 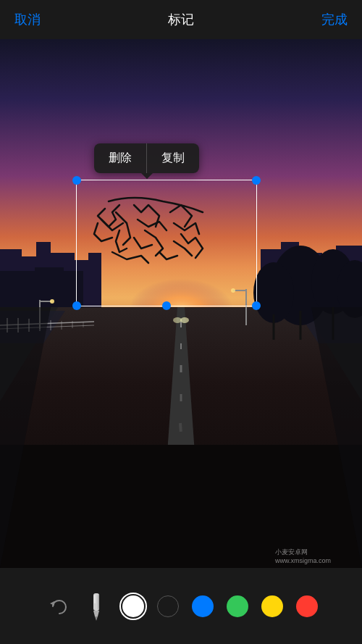 I want to click on bottom-toolbar, so click(x=181, y=606).